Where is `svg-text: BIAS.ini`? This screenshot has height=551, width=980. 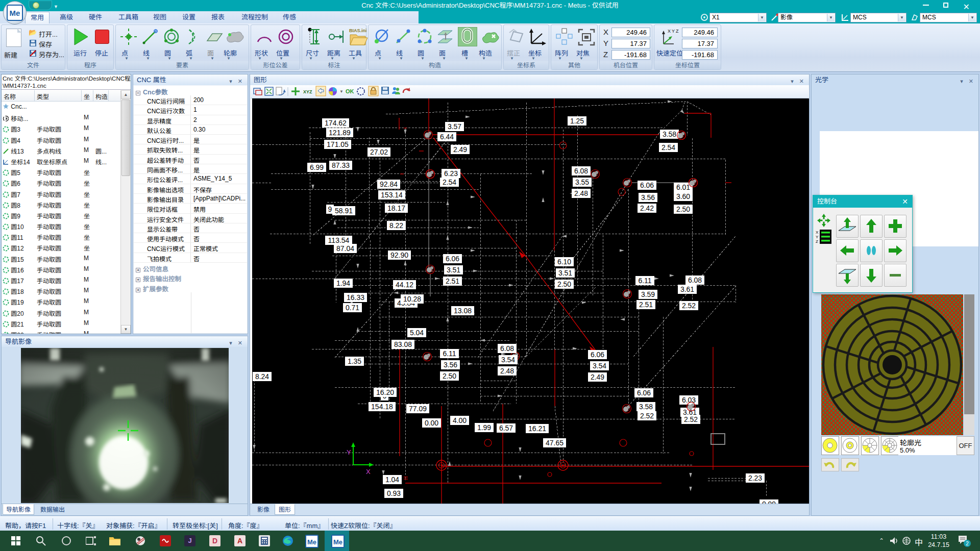
svg-text: BIAS.ini is located at coordinates (358, 31).